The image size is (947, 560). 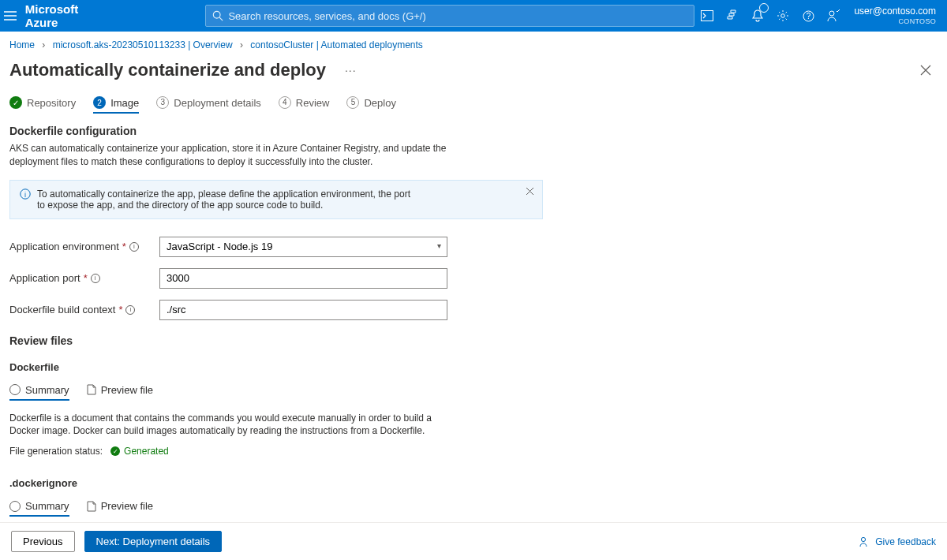 I want to click on input-app-environment: ▾, so click(x=303, y=247).